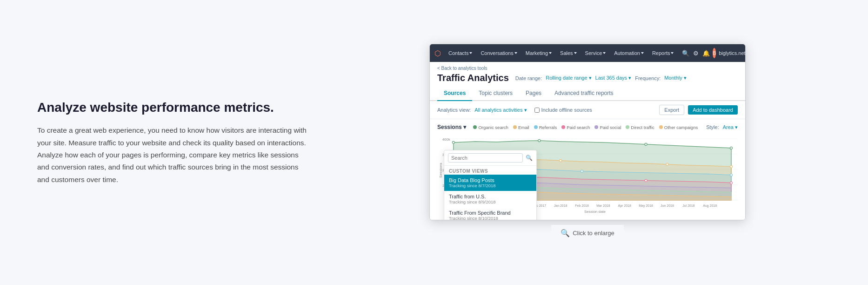  Describe the element at coordinates (667, 206) in the screenshot. I see `svg-text: Jun 2018` at that location.